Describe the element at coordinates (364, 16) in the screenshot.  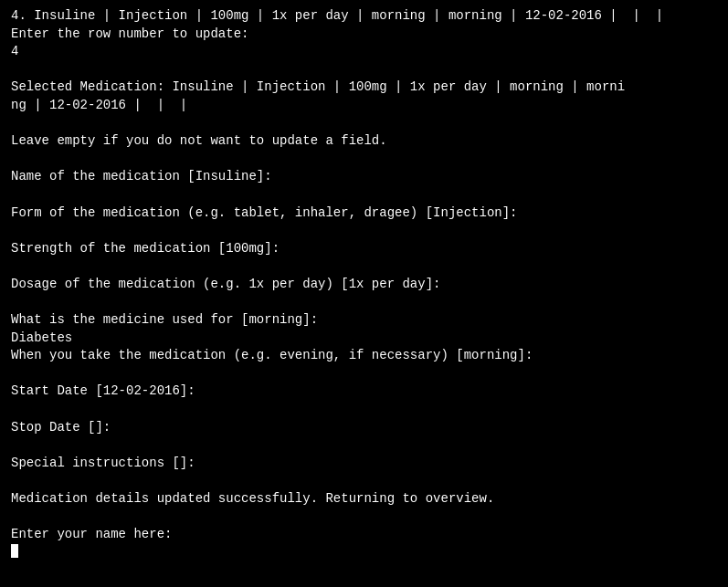
I see `line1: 4. Insuline | Injection | 100mg | 1x per…` at that location.